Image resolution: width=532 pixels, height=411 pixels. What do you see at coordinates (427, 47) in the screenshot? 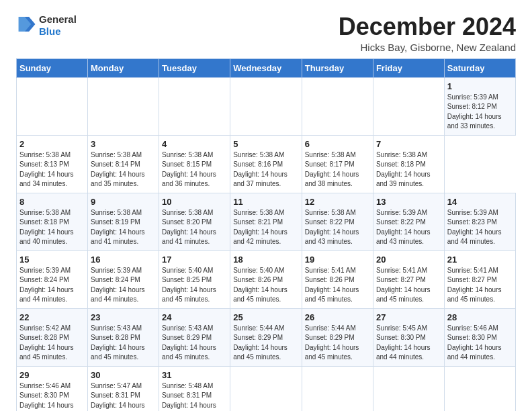
I see `calendar-subtitle: Hicks Bay, Gisborne, New Zealand` at bounding box center [427, 47].